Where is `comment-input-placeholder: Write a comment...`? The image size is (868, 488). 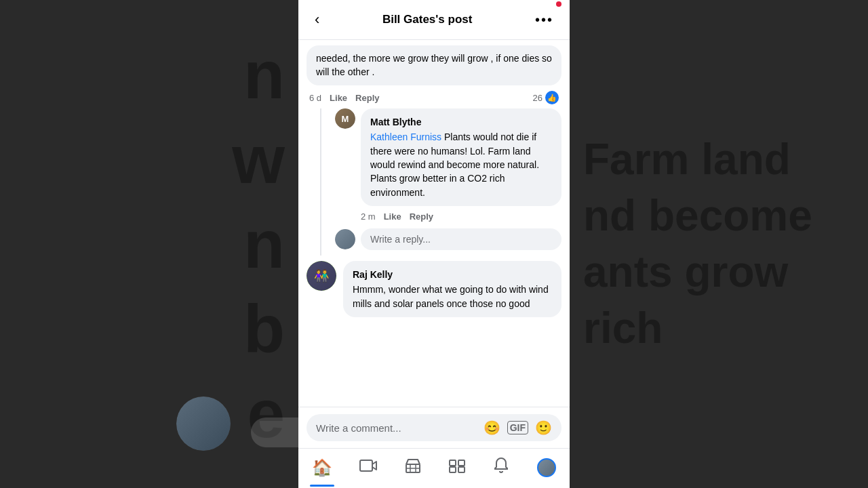 comment-input-placeholder: Write a comment... is located at coordinates (397, 428).